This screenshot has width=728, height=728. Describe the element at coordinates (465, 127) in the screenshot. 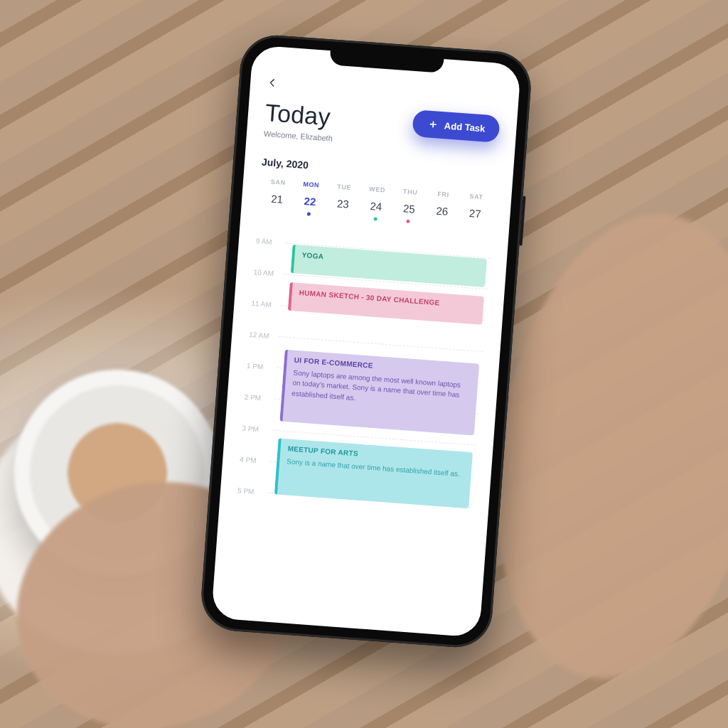

I see `add-task-label: Add Task` at that location.